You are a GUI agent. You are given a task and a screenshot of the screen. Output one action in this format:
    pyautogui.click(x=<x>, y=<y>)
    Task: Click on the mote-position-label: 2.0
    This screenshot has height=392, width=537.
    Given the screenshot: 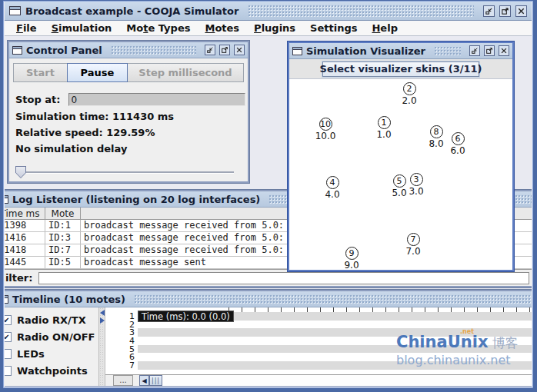 What is the action you would take?
    pyautogui.click(x=409, y=101)
    